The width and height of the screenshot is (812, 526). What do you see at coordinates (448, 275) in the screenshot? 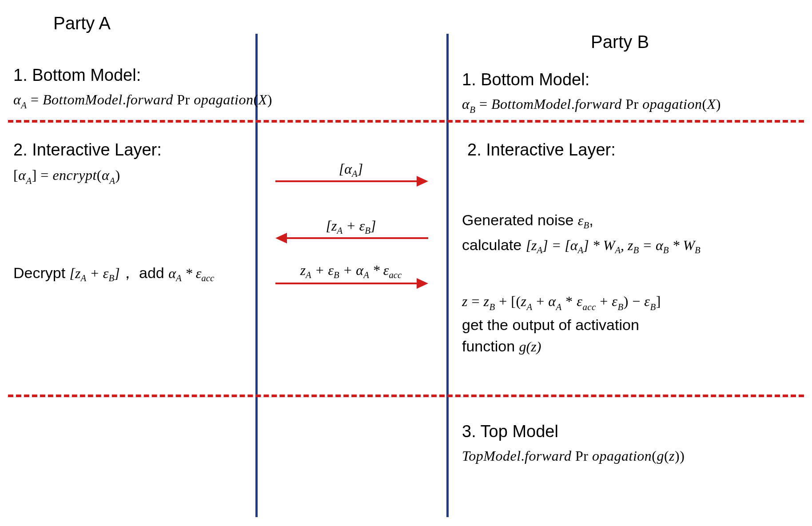
I see `party-b-timeline` at bounding box center [448, 275].